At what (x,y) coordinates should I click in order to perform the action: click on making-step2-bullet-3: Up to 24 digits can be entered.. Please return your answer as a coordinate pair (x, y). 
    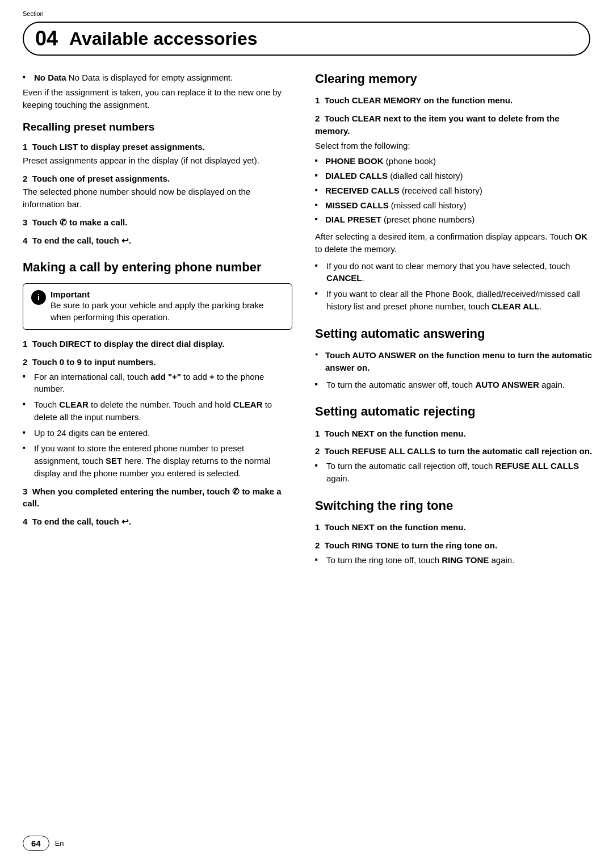
    Looking at the image, I should click on (158, 433).